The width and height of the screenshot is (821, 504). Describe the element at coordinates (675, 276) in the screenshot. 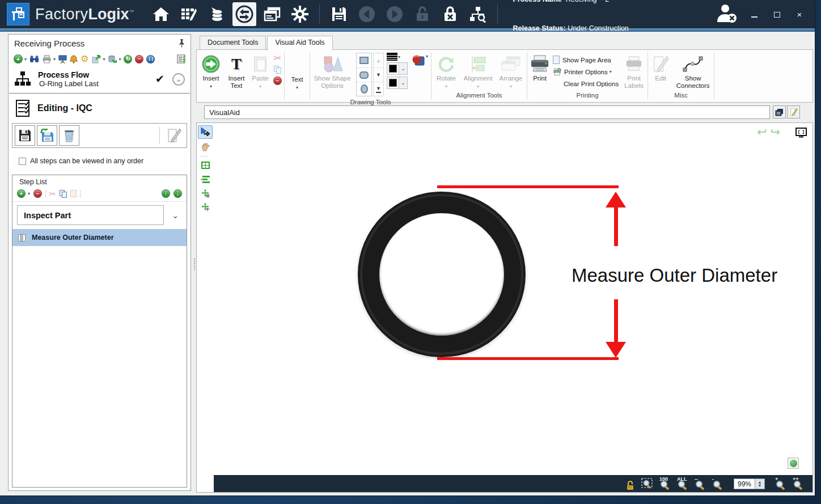

I see `measure-annotation-text: Measure Outer Diameter` at that location.